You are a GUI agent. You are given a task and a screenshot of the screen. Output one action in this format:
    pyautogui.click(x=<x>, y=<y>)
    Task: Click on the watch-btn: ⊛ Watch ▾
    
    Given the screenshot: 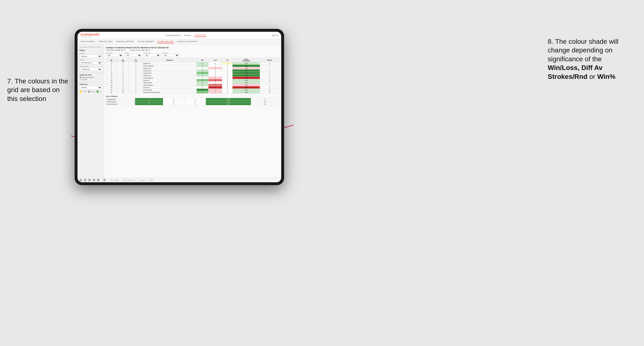 What is the action you would take?
    pyautogui.click(x=142, y=180)
    